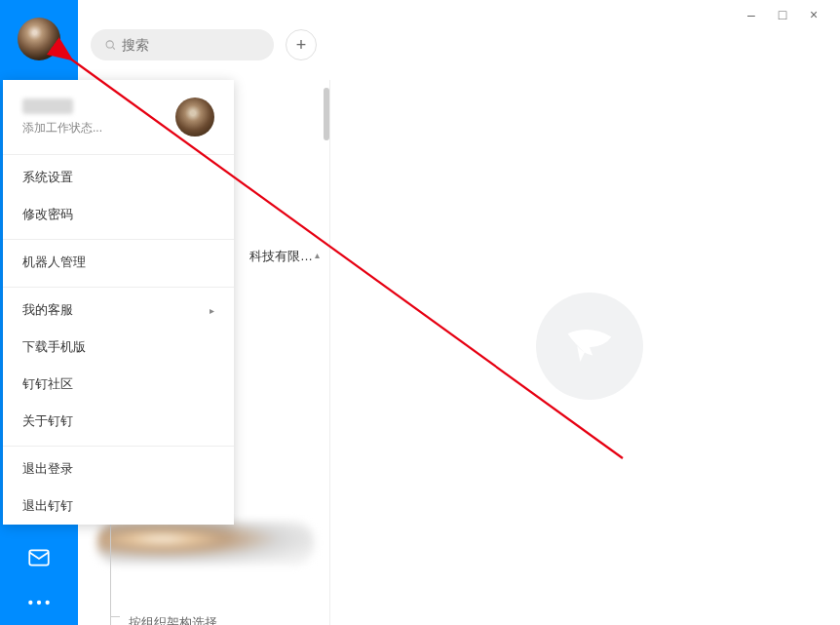 The height and width of the screenshot is (625, 840). I want to click on avatar, so click(39, 39).